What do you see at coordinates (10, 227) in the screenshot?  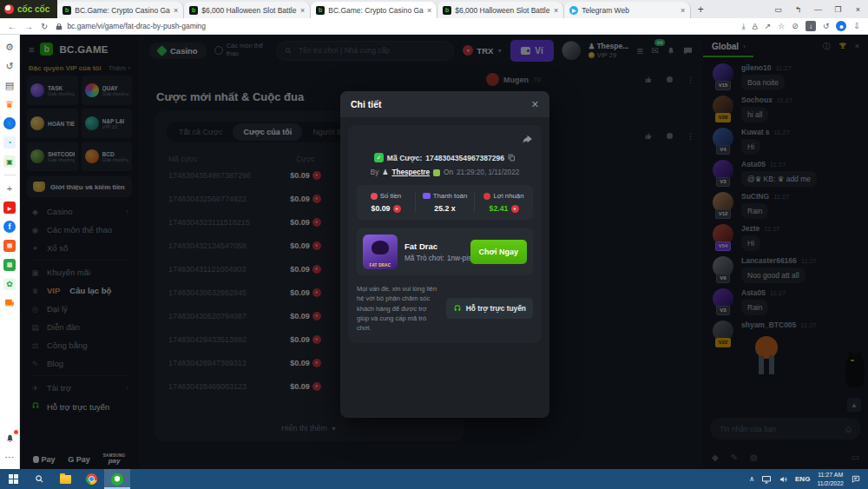 I see `facebook-icon: f` at bounding box center [10, 227].